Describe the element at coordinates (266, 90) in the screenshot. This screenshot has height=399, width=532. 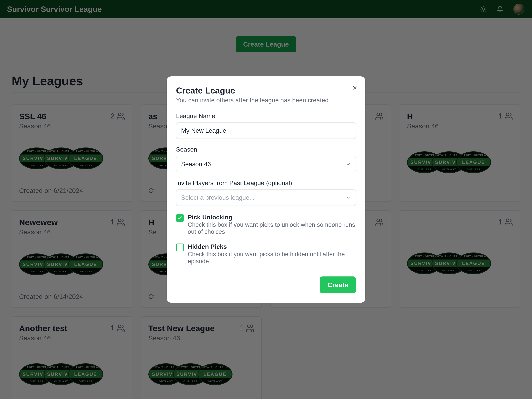
I see `modal-title: Create League` at that location.